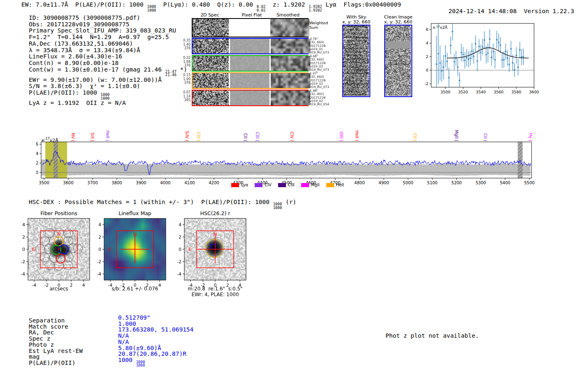 The height and width of the screenshot is (392, 576). Describe the element at coordinates (398, 22) in the screenshot. I see `clean-image-coords: x, y: 32, 660` at that location.